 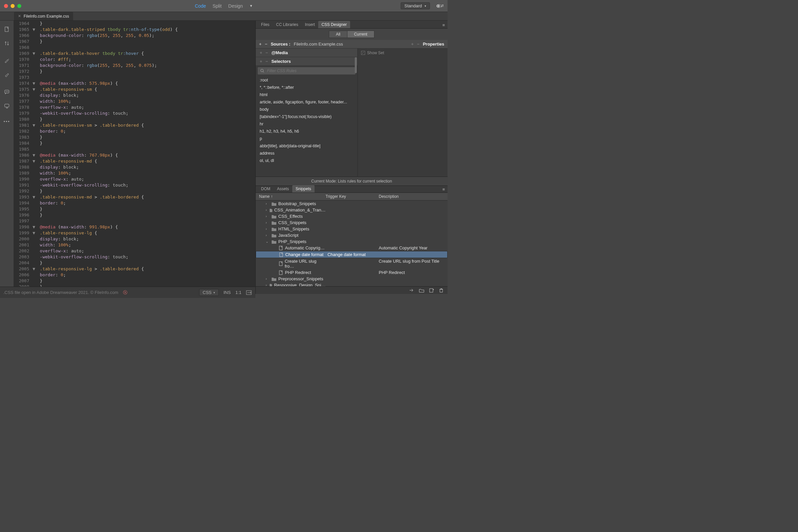 I want to click on snippet-file: PHP RedirectPHP Redirect, so click(x=352, y=272).